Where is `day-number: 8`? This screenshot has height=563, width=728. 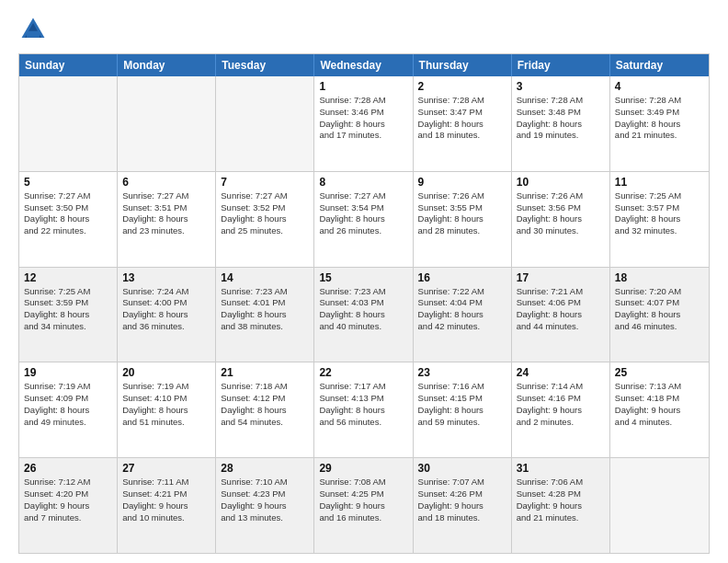 day-number: 8 is located at coordinates (363, 182).